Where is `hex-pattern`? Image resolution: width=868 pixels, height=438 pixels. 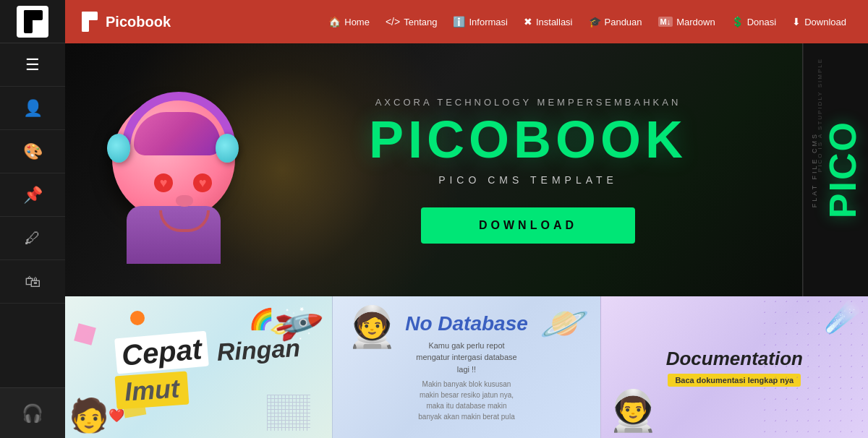
hex-pattern is located at coordinates (814, 367).